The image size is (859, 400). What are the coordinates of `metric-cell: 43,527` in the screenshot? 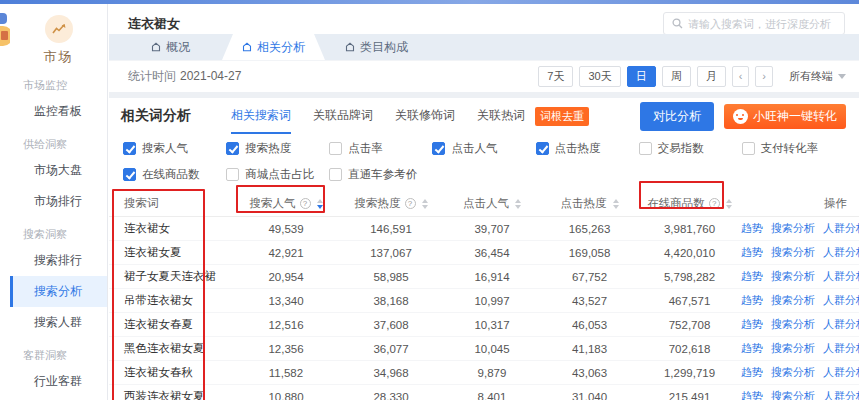 It's located at (590, 300).